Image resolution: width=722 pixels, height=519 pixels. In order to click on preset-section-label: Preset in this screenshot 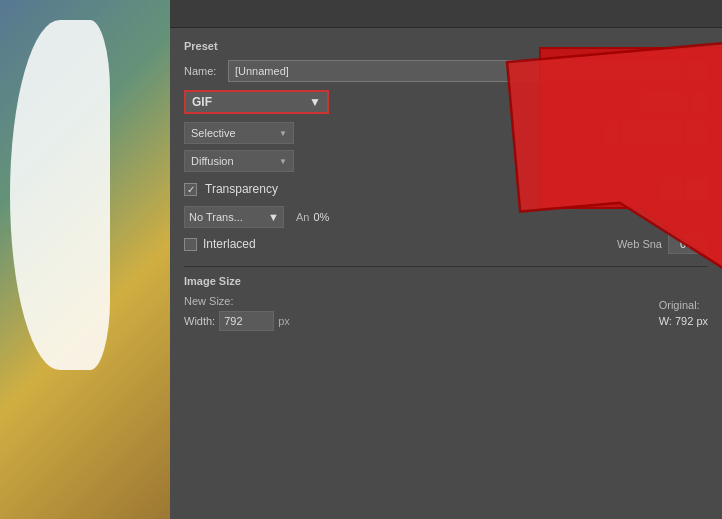, I will do `click(446, 46)`.